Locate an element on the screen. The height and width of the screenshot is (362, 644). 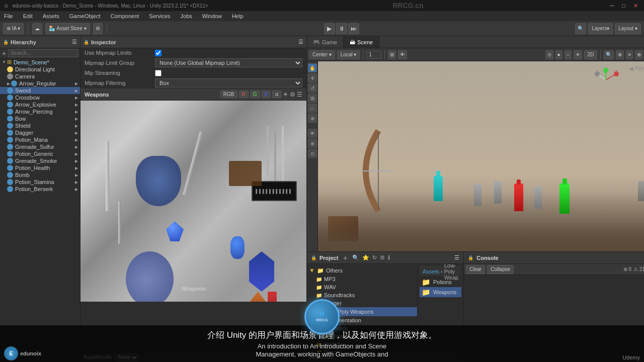
layout-dropdown: Layout ▾ is located at coordinates (628, 29).